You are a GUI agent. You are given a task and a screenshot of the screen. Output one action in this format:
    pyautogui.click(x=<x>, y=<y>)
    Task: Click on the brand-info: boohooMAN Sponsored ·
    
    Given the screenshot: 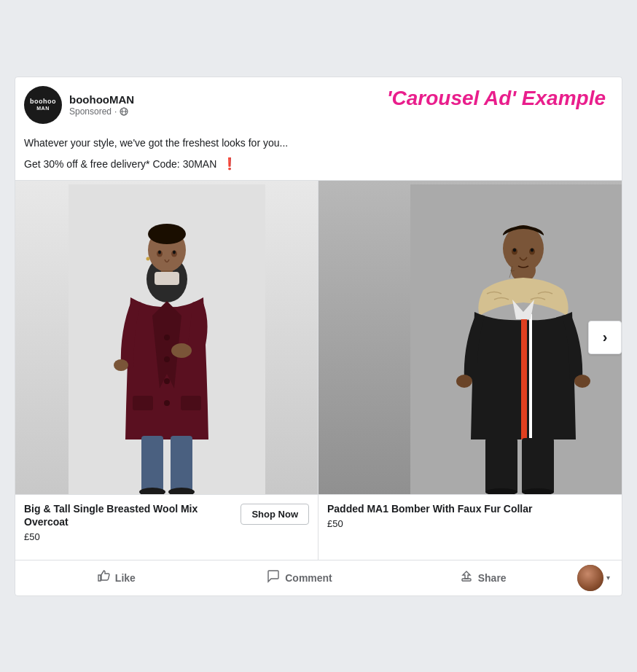 What is the action you would take?
    pyautogui.click(x=102, y=105)
    